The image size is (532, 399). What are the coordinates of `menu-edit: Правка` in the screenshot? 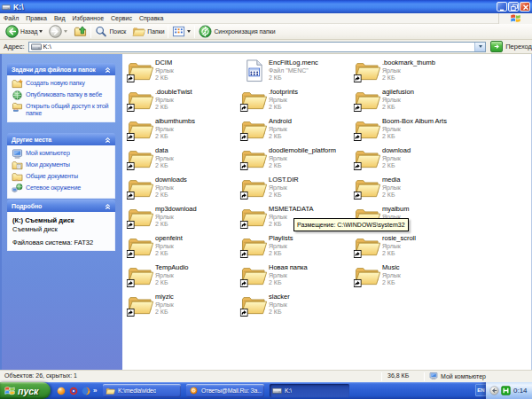 It's located at (36, 18).